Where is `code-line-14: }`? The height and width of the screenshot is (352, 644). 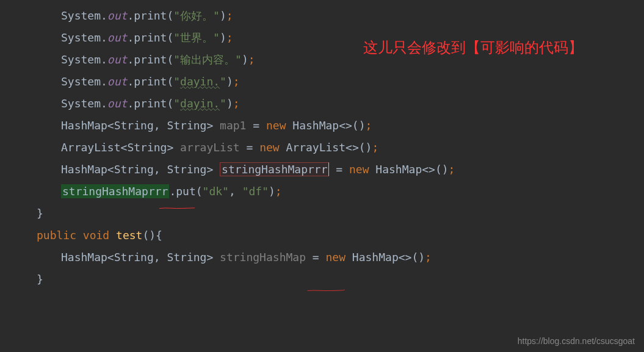 code-line-14: } is located at coordinates (322, 279).